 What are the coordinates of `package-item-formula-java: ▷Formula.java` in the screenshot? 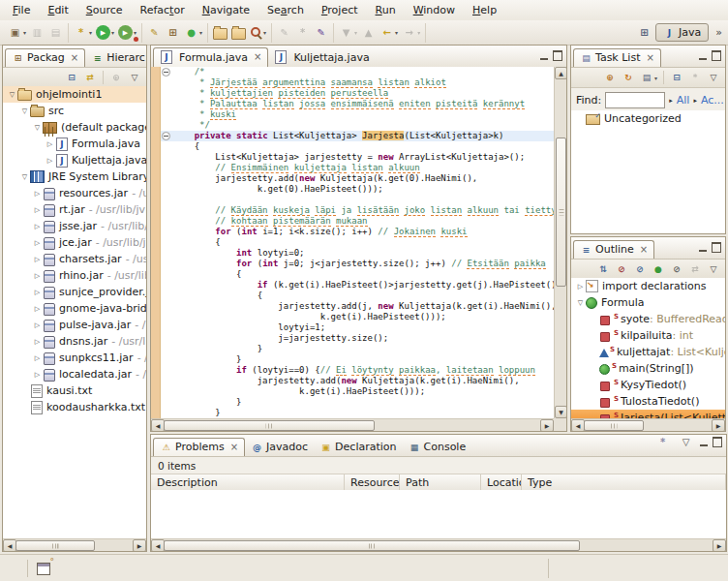 It's located at (75, 143).